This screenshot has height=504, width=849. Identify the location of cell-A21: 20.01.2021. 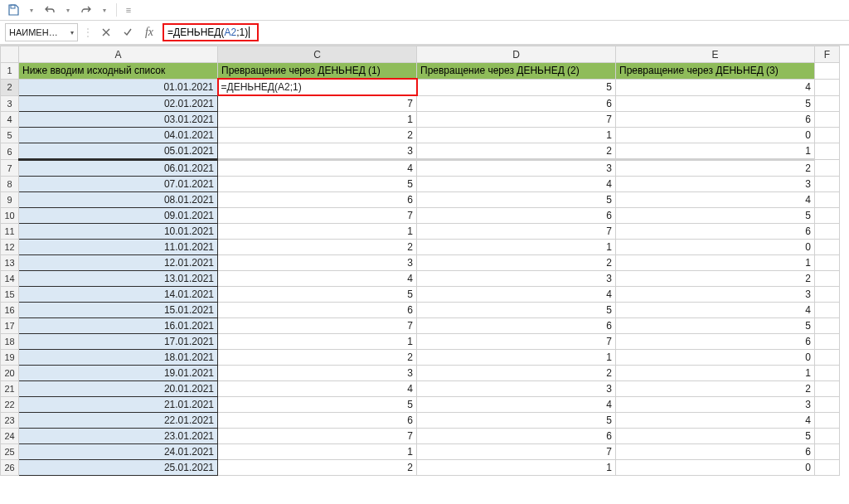
(119, 390).